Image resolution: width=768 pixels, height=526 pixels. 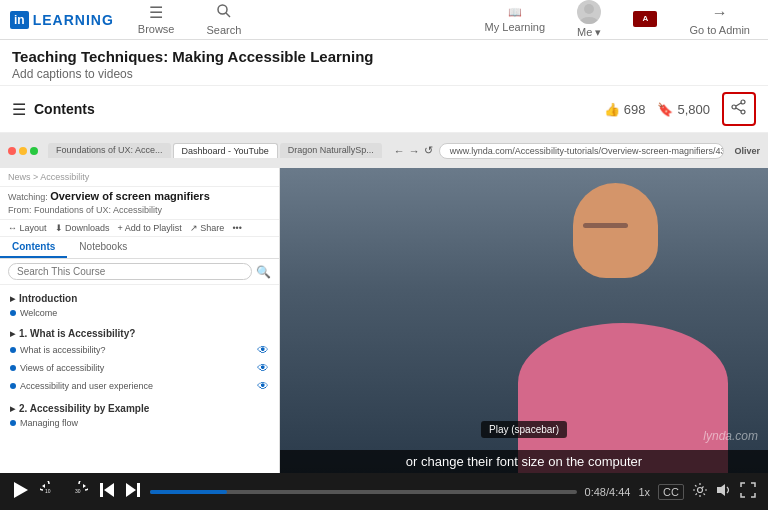 I want to click on contents-label: Contents, so click(x=64, y=109).